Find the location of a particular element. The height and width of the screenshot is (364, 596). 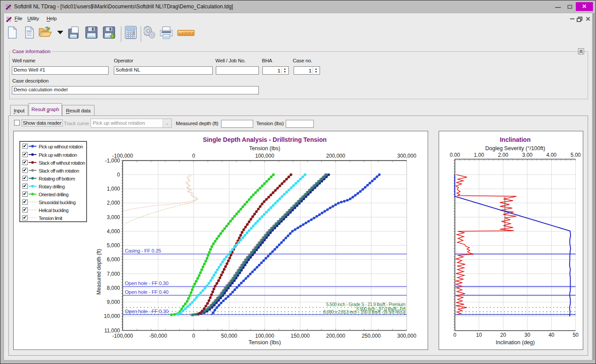

svg-text: 1,000 is located at coordinates (113, 189).